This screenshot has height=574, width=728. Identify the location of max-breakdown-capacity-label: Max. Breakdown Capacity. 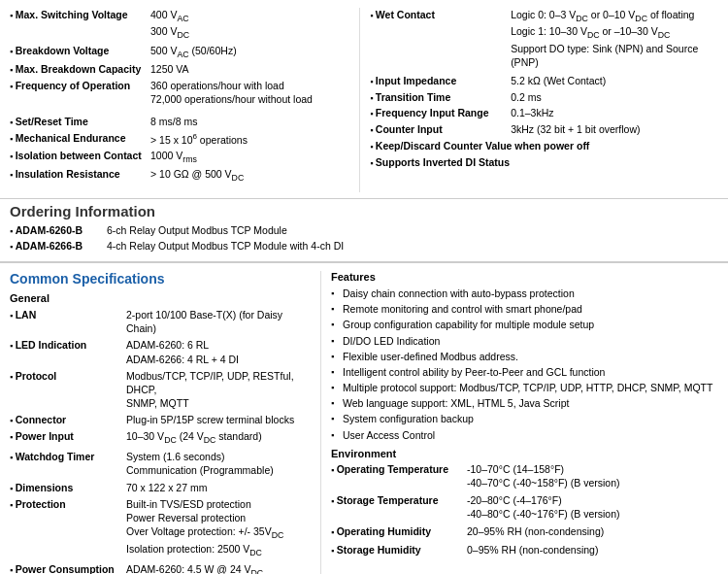
(80, 70).